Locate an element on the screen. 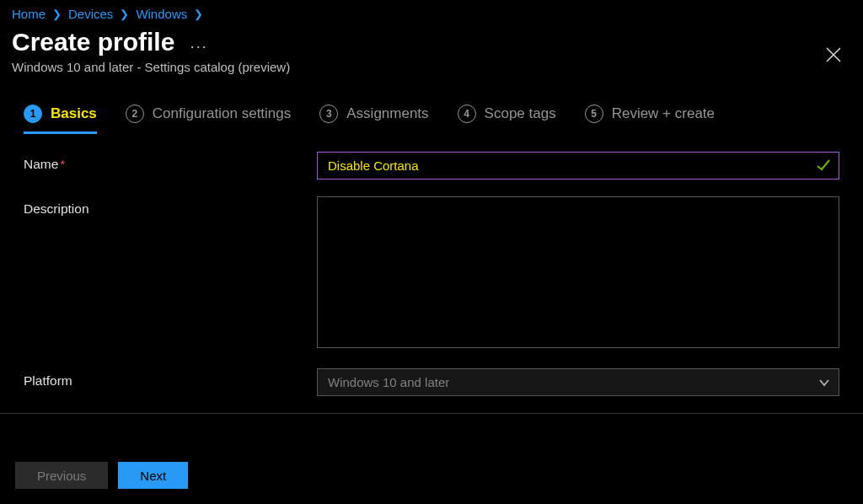 This screenshot has width=863, height=504. next-button: Next is located at coordinates (153, 475).